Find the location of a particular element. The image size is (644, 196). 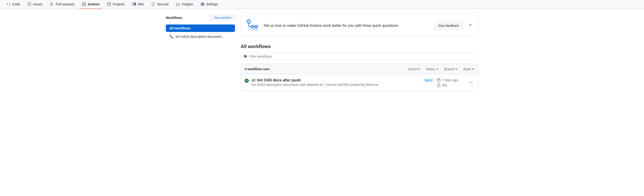

give-feedback-button: Give feedback is located at coordinates (449, 26).